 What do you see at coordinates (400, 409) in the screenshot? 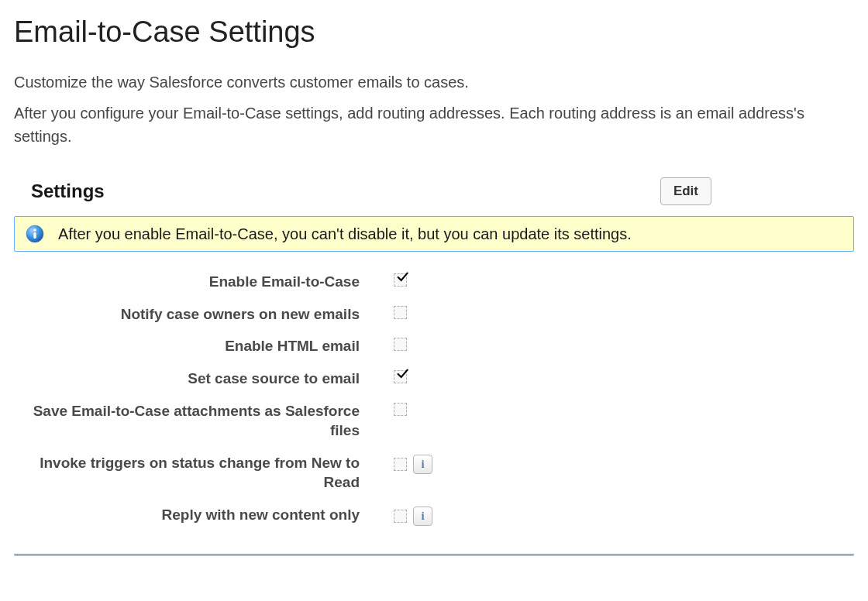
I see `checkbox-save-attachments` at bounding box center [400, 409].